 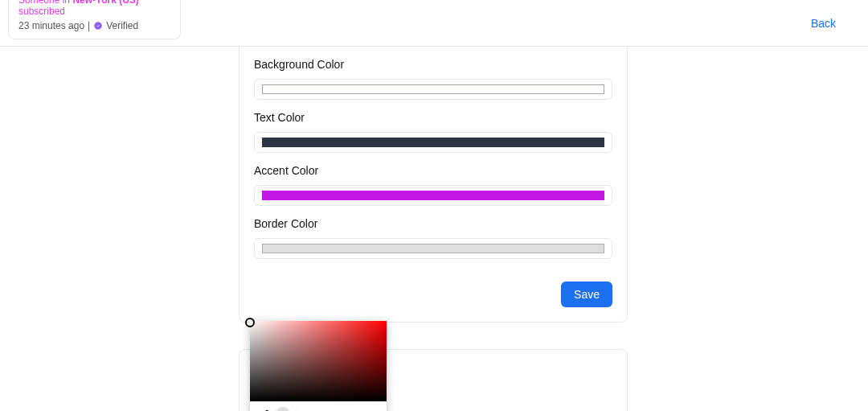 What do you see at coordinates (45, 3) in the screenshot?
I see `toast-prefix: Someone in` at bounding box center [45, 3].